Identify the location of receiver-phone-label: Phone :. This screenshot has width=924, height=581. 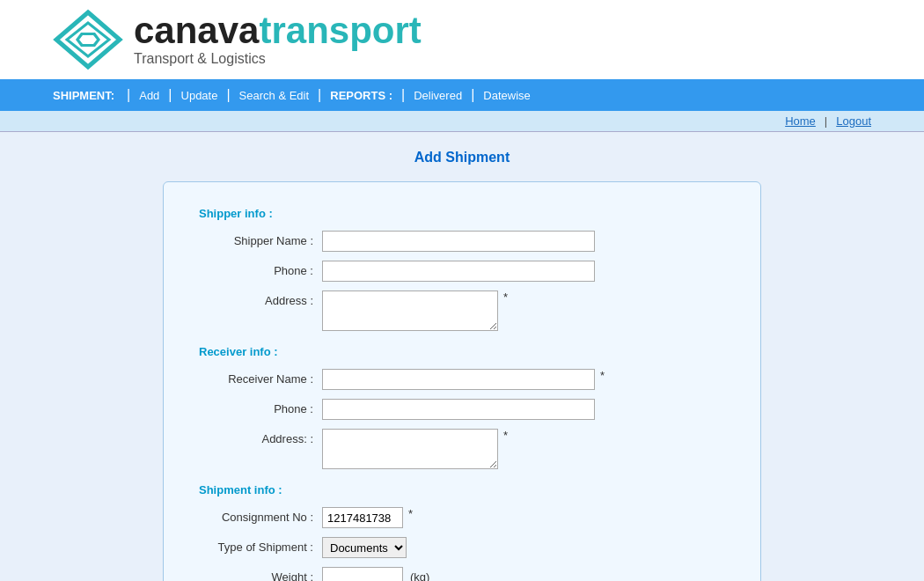
(260, 407).